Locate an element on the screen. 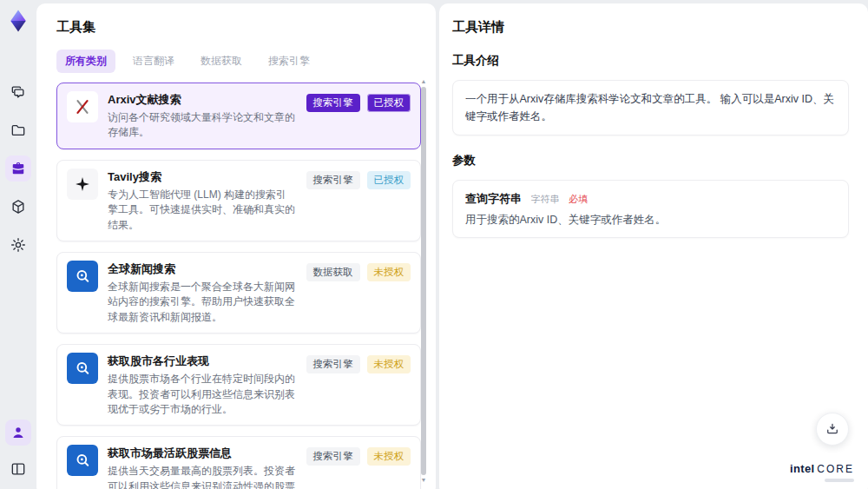 Image resolution: width=868 pixels, height=489 pixels. list-scrollbar: ▲ ▼ is located at coordinates (424, 281).